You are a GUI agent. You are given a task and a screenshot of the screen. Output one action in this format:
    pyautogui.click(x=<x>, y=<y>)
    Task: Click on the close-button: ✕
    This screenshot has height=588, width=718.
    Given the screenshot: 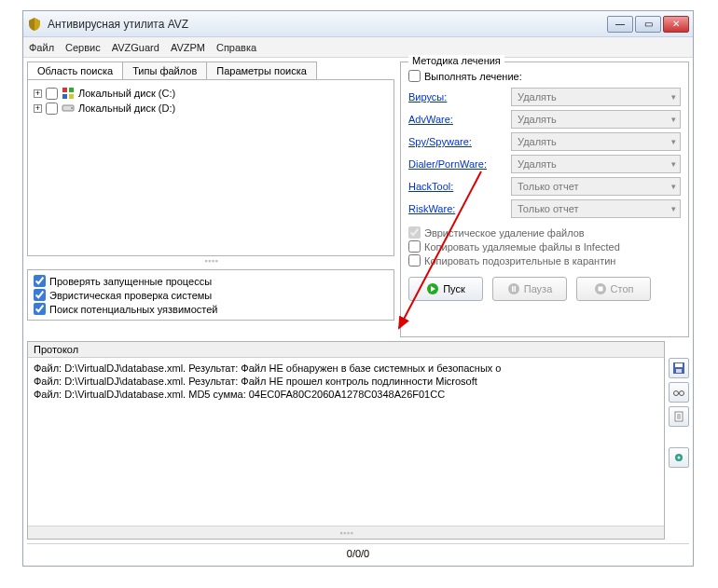 What is the action you would take?
    pyautogui.click(x=676, y=24)
    